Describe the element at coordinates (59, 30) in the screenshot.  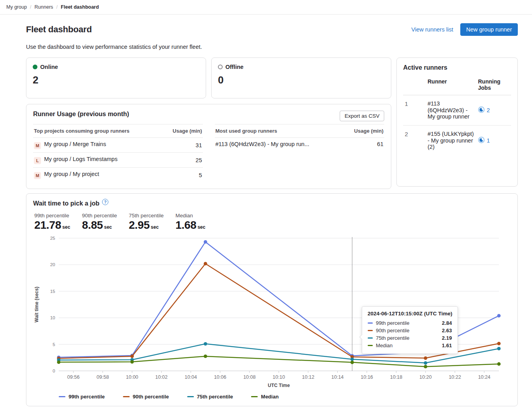
I see `page-title: Fleet dashboard` at that location.